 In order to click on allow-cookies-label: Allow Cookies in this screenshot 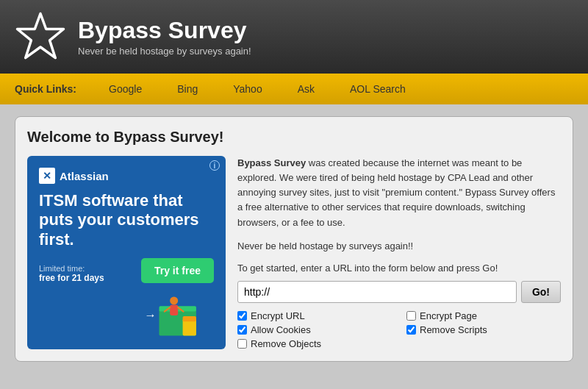, I will do `click(281, 329)`.